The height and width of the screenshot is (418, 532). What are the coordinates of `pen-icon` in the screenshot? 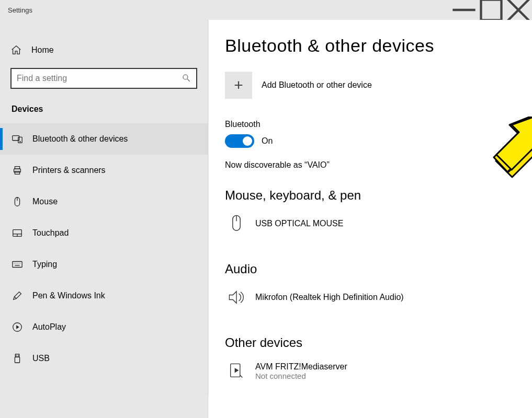 It's located at (17, 296).